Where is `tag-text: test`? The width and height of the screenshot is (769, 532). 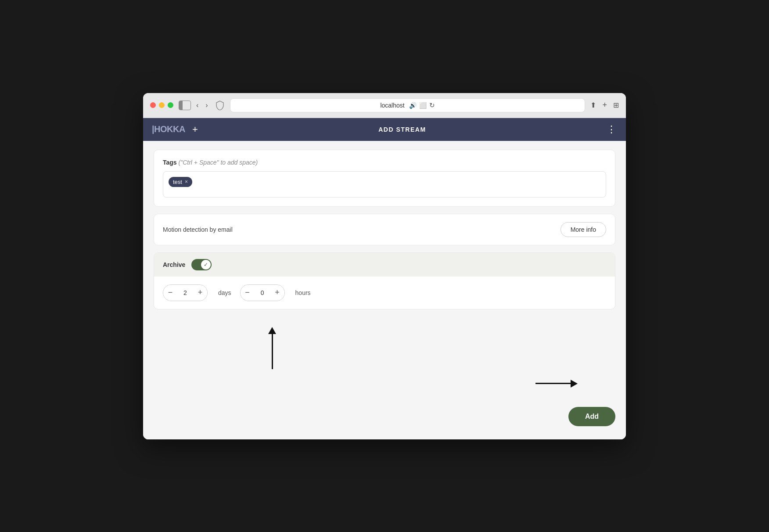 tag-text: test is located at coordinates (177, 182).